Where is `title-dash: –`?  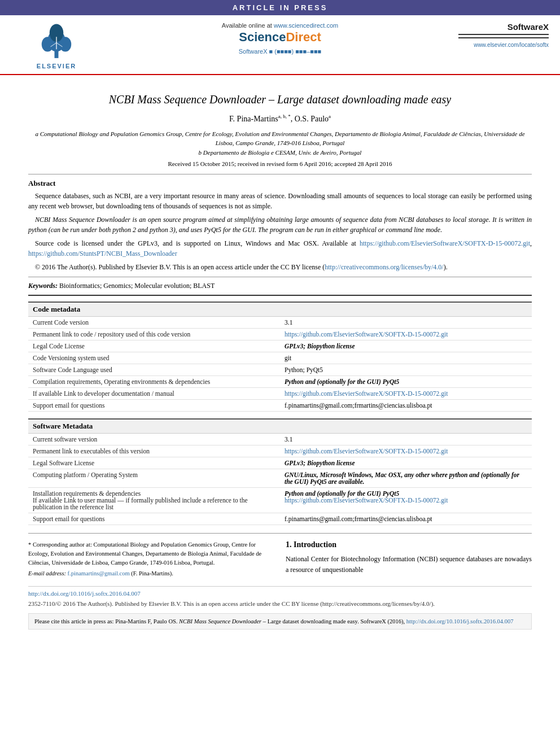
title-dash: – is located at coordinates (272, 99).